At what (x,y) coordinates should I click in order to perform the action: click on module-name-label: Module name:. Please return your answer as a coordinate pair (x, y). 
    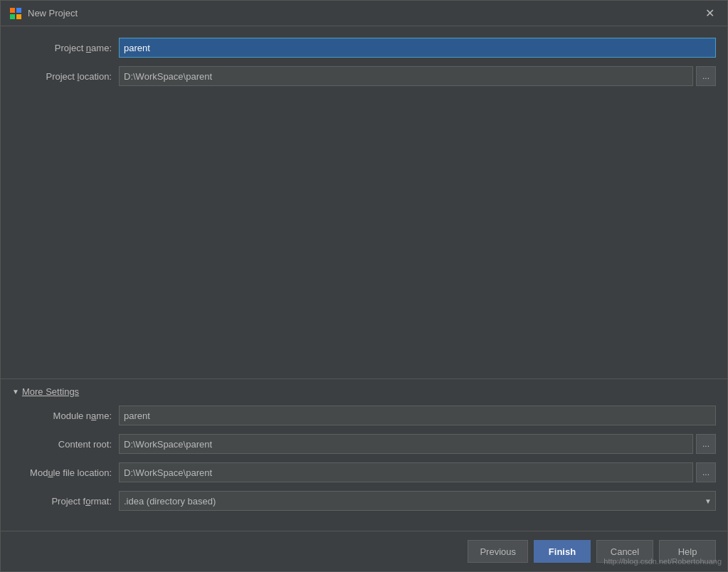
    Looking at the image, I should click on (65, 415).